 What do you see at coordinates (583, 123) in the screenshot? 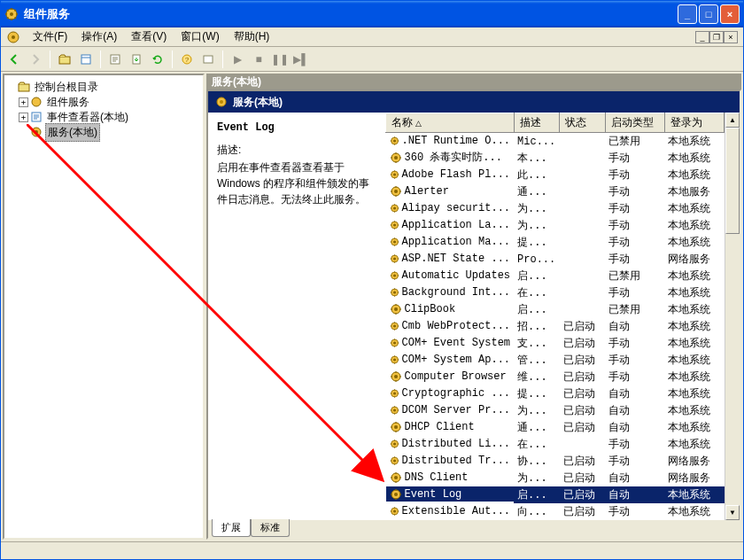
I see `col-status: 状态` at bounding box center [583, 123].